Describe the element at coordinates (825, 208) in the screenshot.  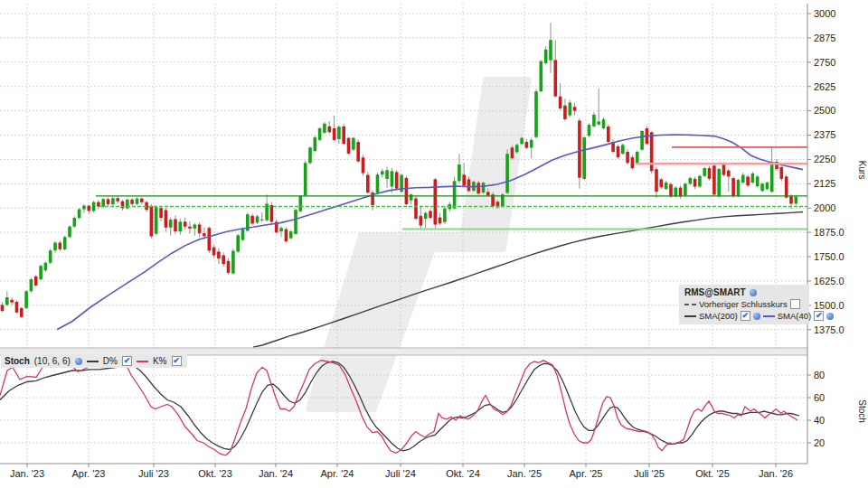
I see `svg-text: 2000` at that location.